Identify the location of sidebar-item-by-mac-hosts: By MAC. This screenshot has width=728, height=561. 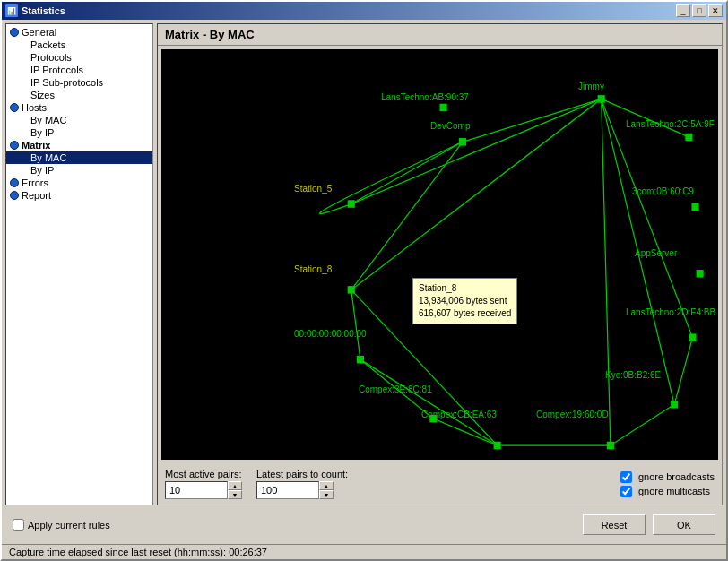
(79, 120).